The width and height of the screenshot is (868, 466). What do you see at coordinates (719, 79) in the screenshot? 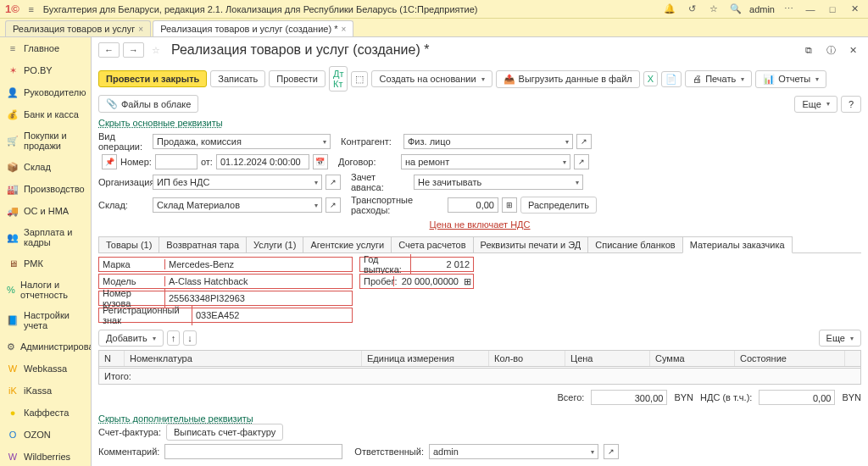
I see `print-button: 🖨 Печать` at bounding box center [719, 79].